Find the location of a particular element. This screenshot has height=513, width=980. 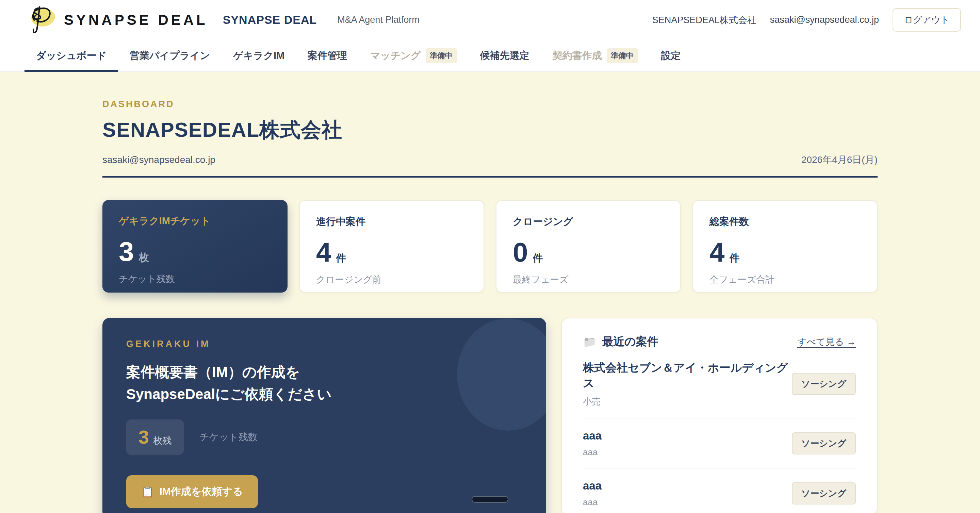

recent-deals-card: 📁 最近の案件 すべて見る → 株式会社セブン＆アイ・ホールディングス 小売 ソ… is located at coordinates (719, 415).